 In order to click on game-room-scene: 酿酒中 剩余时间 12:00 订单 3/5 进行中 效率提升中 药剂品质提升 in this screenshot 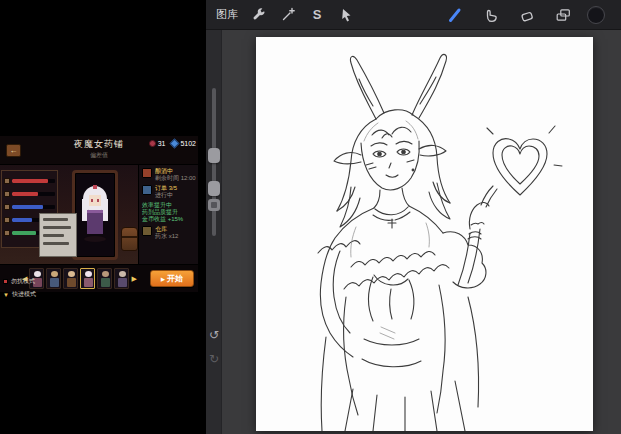, I will do `click(99, 214)`.